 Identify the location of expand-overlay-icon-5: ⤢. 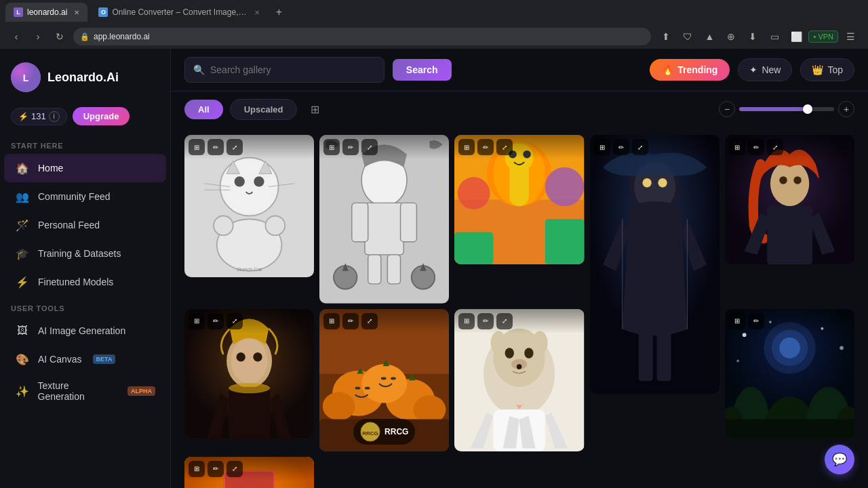
(775, 147).